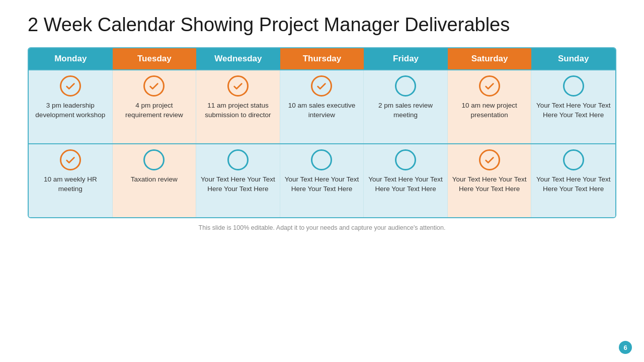 The width and height of the screenshot is (644, 362). Describe the element at coordinates (322, 228) in the screenshot. I see `footer-note: This slide is 100% editable. Adapt it to…` at that location.